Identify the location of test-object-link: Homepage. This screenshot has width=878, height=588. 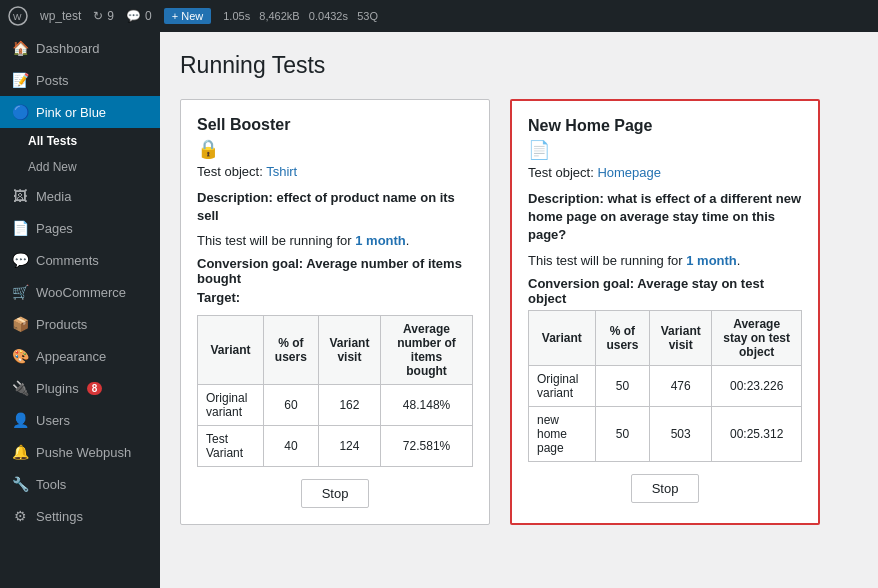
(629, 172).